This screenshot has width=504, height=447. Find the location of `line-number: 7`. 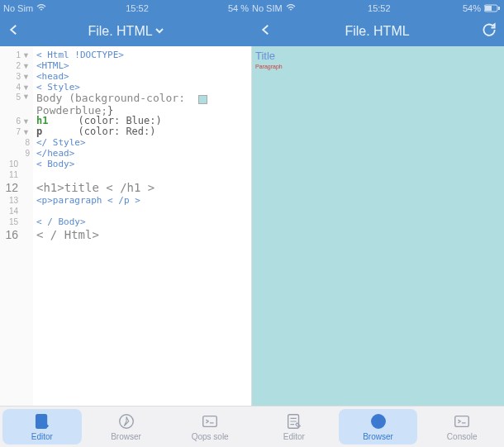

line-number: 7 is located at coordinates (19, 132).